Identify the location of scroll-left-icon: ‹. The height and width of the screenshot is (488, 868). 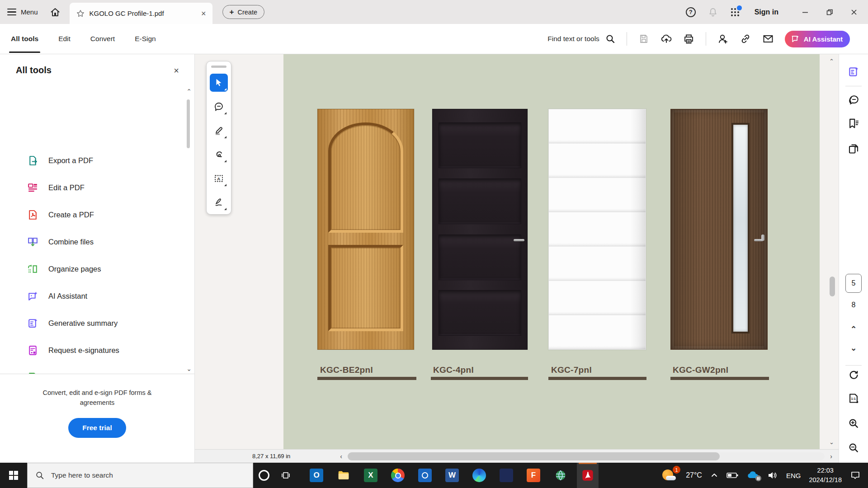
(341, 456).